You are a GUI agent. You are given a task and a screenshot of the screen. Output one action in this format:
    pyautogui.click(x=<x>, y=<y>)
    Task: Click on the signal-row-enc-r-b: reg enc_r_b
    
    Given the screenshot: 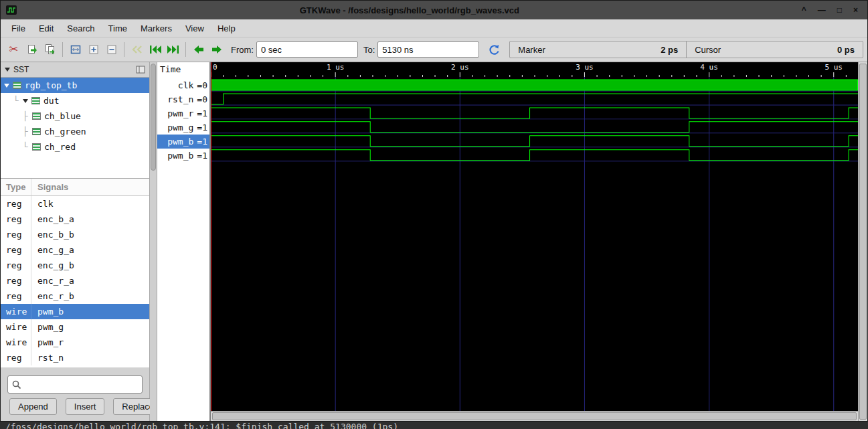 What is the action you would take?
    pyautogui.click(x=75, y=296)
    